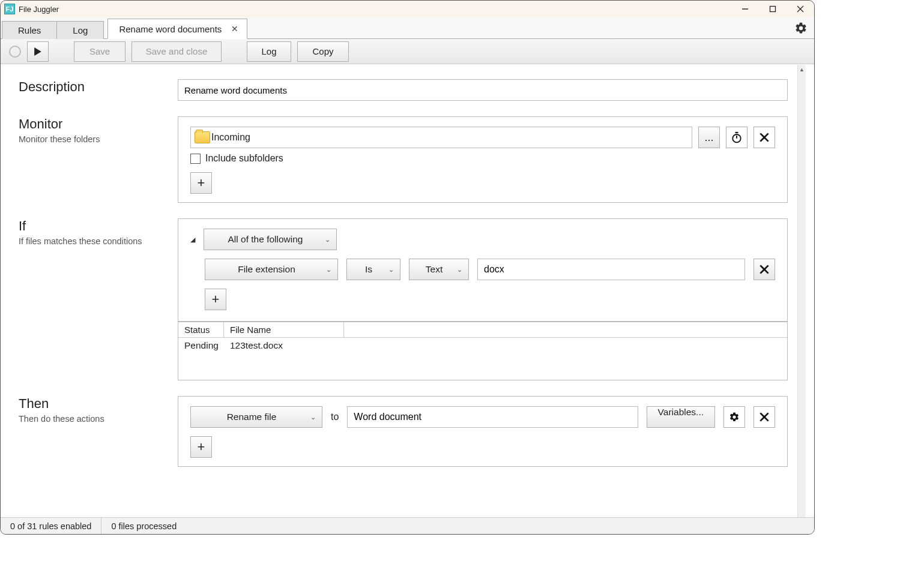  Describe the element at coordinates (195, 240) in the screenshot. I see `disclosure-triangle-icon: ◢` at that location.